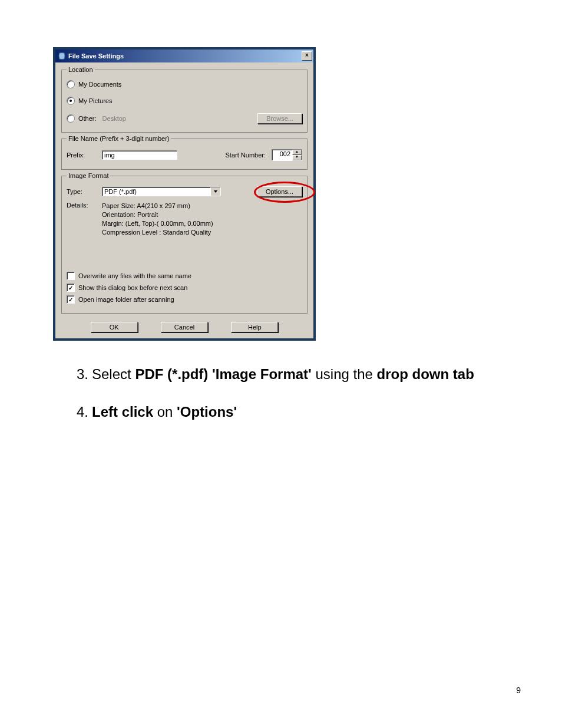 This screenshot has height=728, width=562. What do you see at coordinates (287, 155) in the screenshot?
I see `start-number-spinner: 002 ▲ ▼` at bounding box center [287, 155].